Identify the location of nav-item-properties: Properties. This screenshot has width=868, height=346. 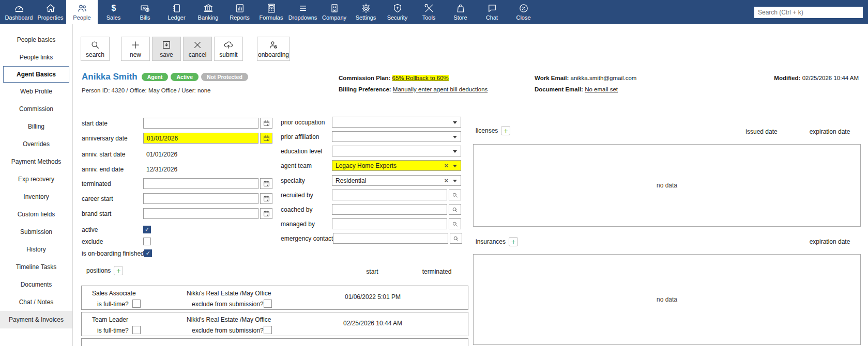
(51, 12).